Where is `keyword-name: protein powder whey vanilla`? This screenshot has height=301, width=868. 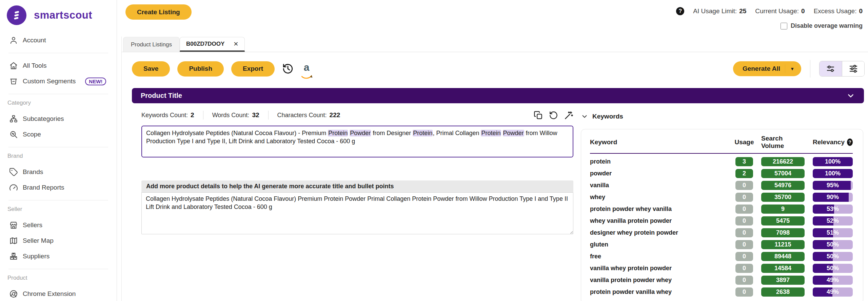
keyword-name: protein powder whey vanilla is located at coordinates (658, 209).